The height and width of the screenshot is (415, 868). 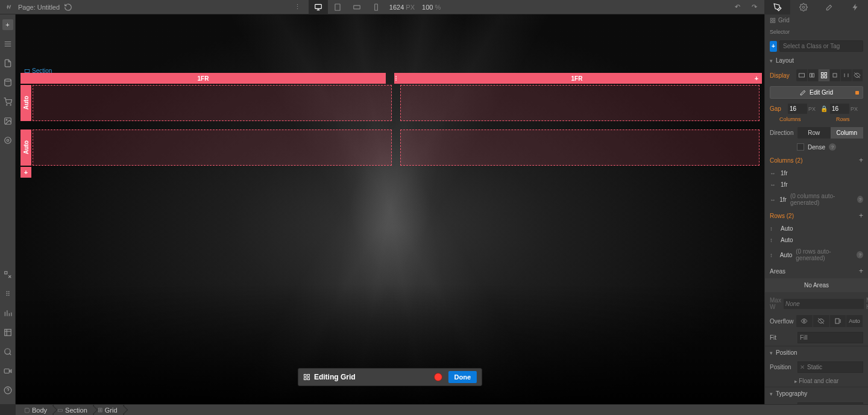 I want to click on tablet-icon, so click(x=338, y=7).